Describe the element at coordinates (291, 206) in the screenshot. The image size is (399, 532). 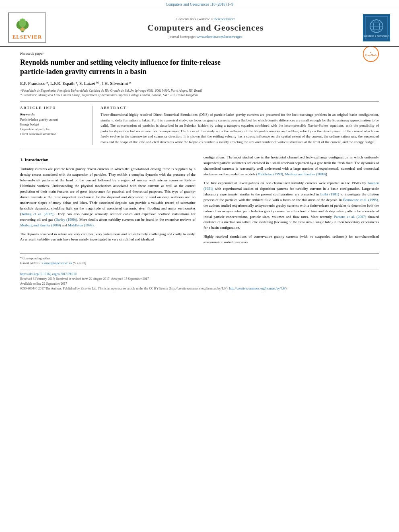
I see `right-para-2: The first experimental investigations on…` at that location.